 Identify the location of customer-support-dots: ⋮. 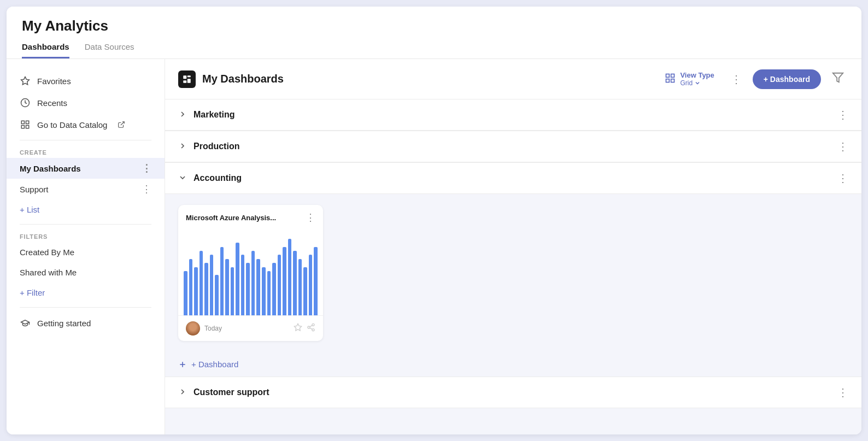
(843, 392).